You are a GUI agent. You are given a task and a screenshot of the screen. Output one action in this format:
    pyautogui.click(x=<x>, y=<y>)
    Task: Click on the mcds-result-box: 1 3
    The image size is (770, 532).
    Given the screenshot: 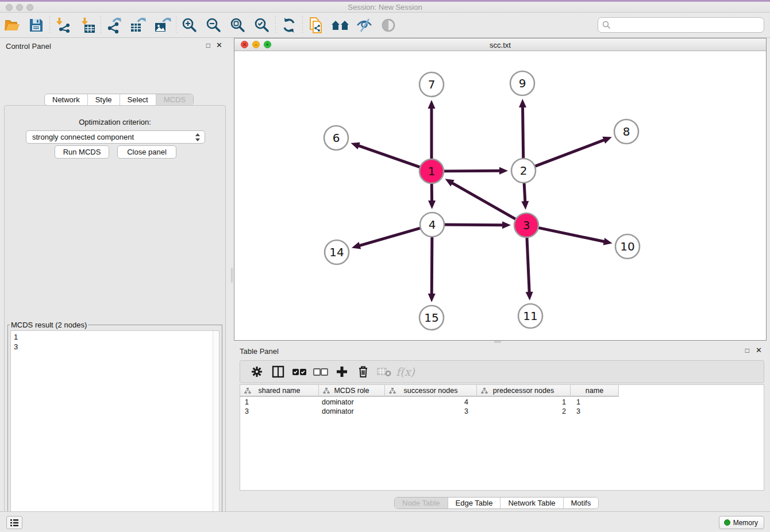 What is the action you would take?
    pyautogui.click(x=115, y=431)
    